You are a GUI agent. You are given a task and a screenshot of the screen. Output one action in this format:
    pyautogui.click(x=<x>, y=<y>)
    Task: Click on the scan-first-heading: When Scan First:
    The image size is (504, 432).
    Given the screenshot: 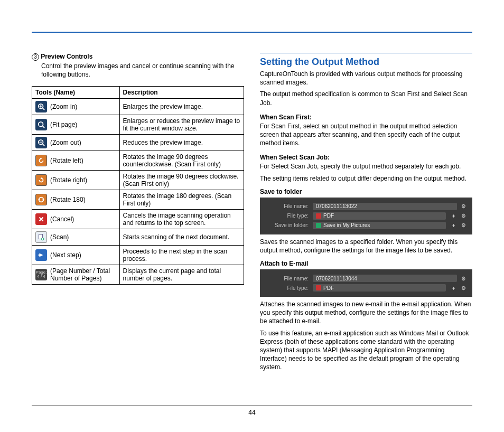 What is the action you would take?
    pyautogui.click(x=366, y=117)
    